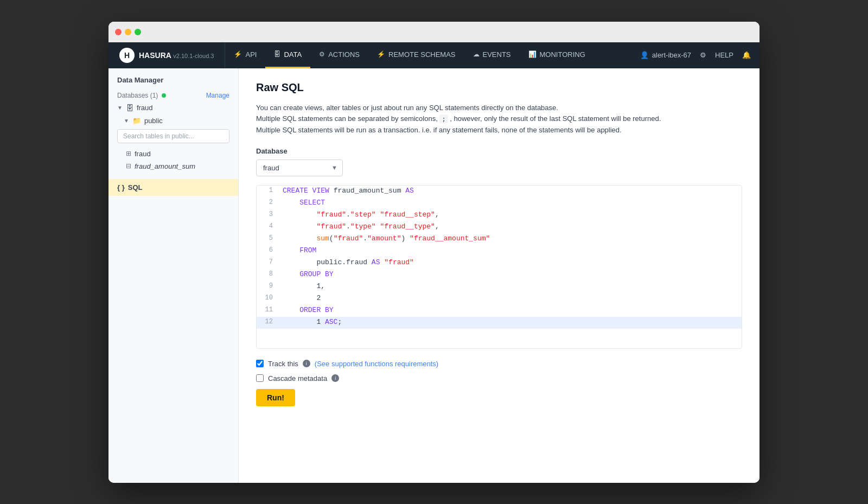 The image size is (868, 504). Describe the element at coordinates (499, 287) in the screenshot. I see `code-line-9: 9 1,` at that location.